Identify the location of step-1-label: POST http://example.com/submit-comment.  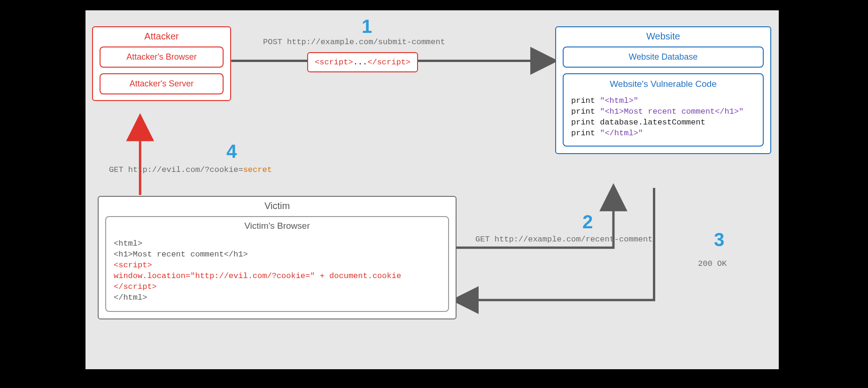
(354, 42).